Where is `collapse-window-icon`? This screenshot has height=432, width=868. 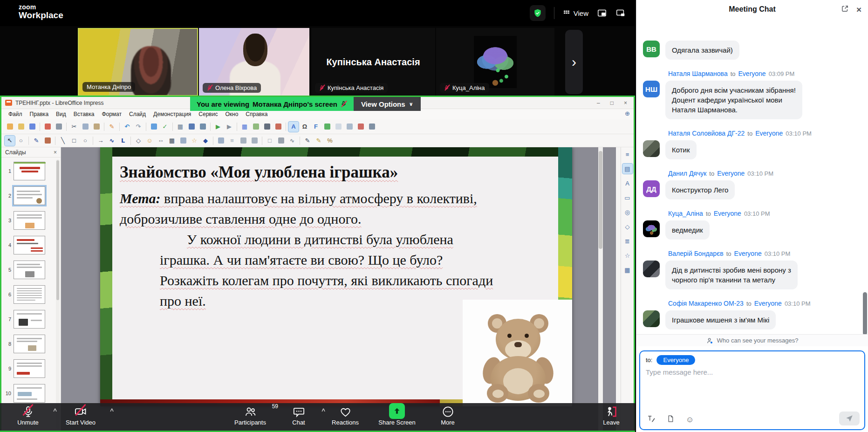 collapse-window-icon is located at coordinates (621, 13).